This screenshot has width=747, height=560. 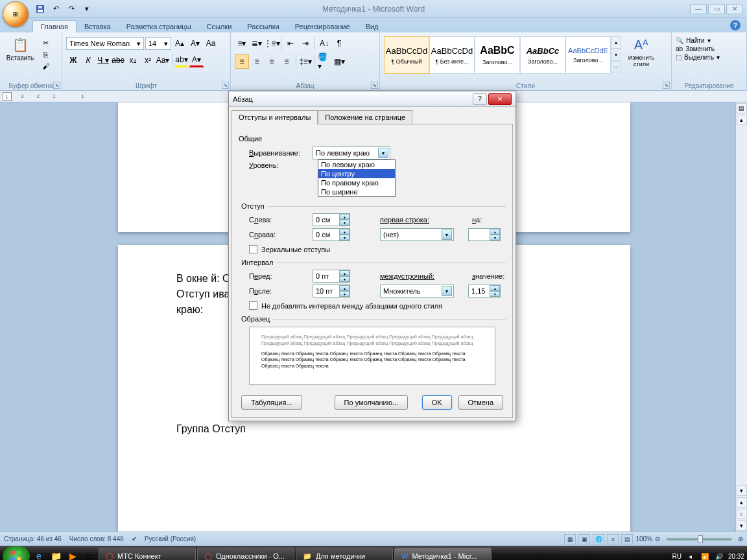 What do you see at coordinates (709, 49) in the screenshot?
I see `replace-button: abЗаменить` at bounding box center [709, 49].